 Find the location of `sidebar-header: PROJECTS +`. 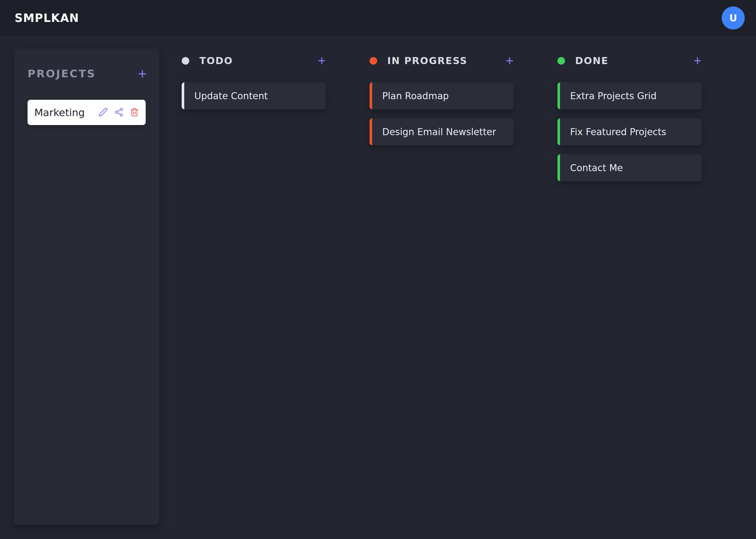

sidebar-header: PROJECTS + is located at coordinates (86, 65).